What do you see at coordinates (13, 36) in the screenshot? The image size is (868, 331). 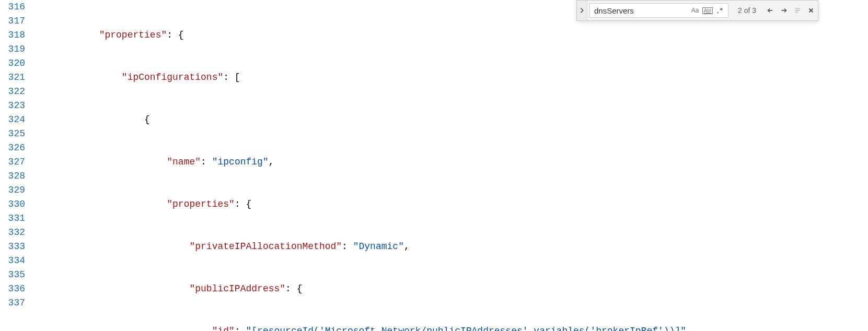 I see `line-number: 318` at bounding box center [13, 36].